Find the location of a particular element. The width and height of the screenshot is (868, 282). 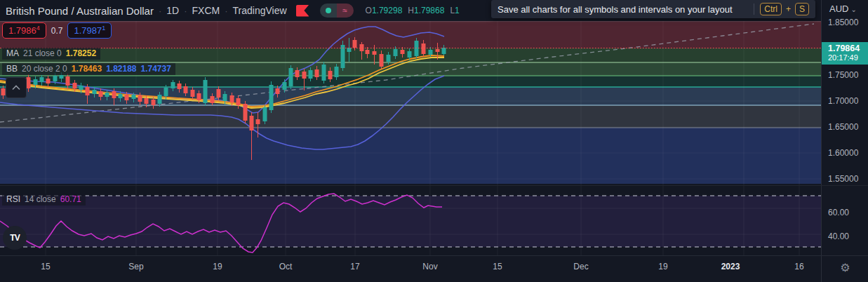

bb-lower-value: 1.74737 is located at coordinates (156, 69).